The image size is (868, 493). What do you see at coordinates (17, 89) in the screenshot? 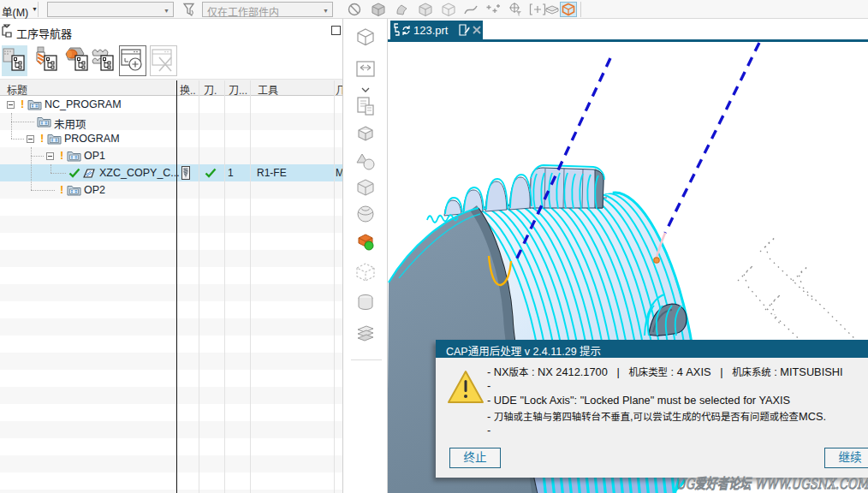
I see `column-header-0: 标题` at bounding box center [17, 89].